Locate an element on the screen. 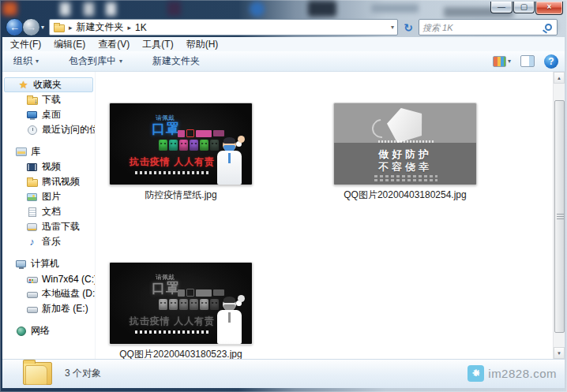 Image resolution: width=567 pixels, height=392 pixels. thunder-download-icon is located at coordinates (32, 227).